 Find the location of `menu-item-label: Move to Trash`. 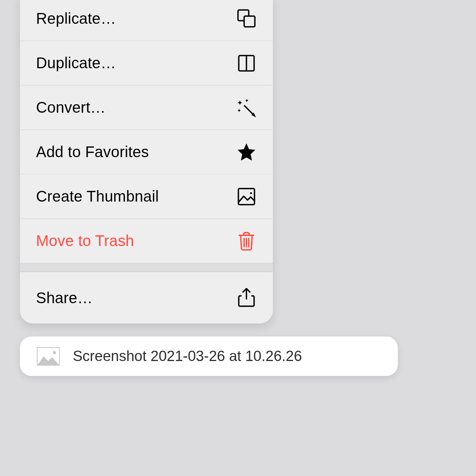

menu-item-label: Move to Trash is located at coordinates (85, 241).